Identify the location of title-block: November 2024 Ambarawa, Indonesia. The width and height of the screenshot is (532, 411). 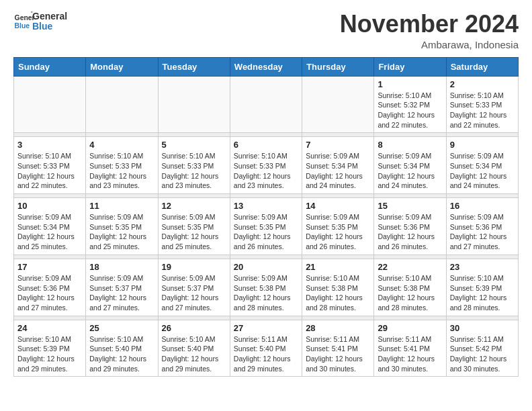
(429, 31).